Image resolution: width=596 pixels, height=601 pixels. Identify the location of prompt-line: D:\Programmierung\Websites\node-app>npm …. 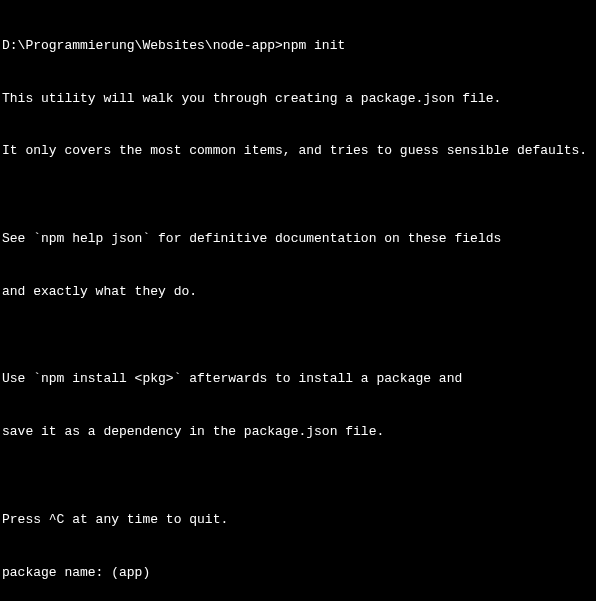
(298, 46).